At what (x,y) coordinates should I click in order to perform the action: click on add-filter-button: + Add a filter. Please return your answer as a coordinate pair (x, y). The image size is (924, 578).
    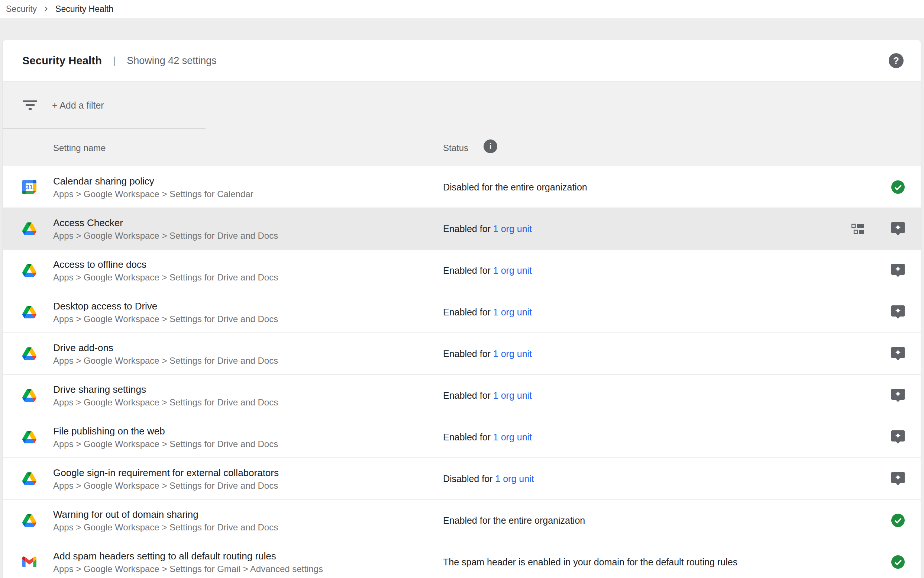
    Looking at the image, I should click on (78, 106).